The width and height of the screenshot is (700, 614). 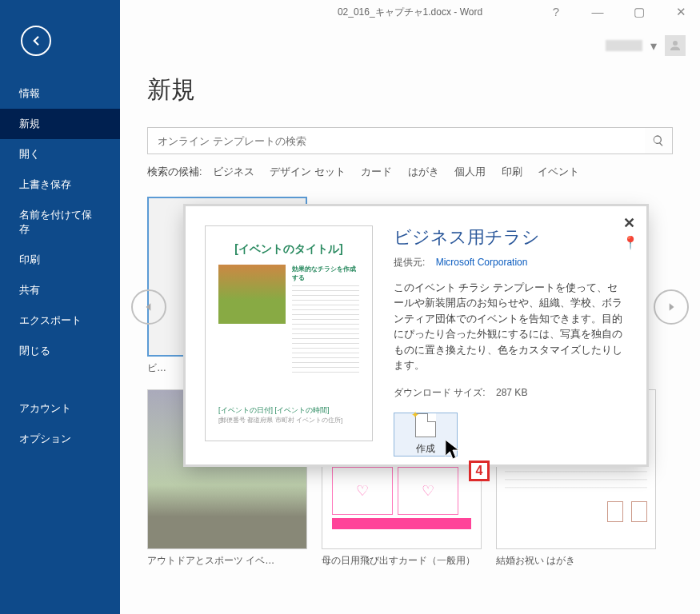 What do you see at coordinates (60, 409) in the screenshot?
I see `sidebar-item-account: アカウント` at bounding box center [60, 409].